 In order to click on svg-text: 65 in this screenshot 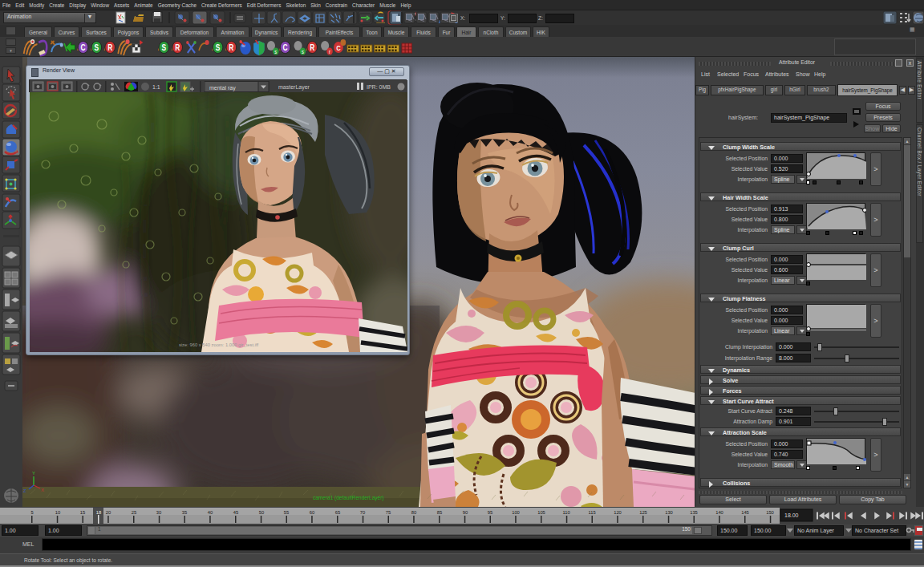, I will do `click(338, 512)`.